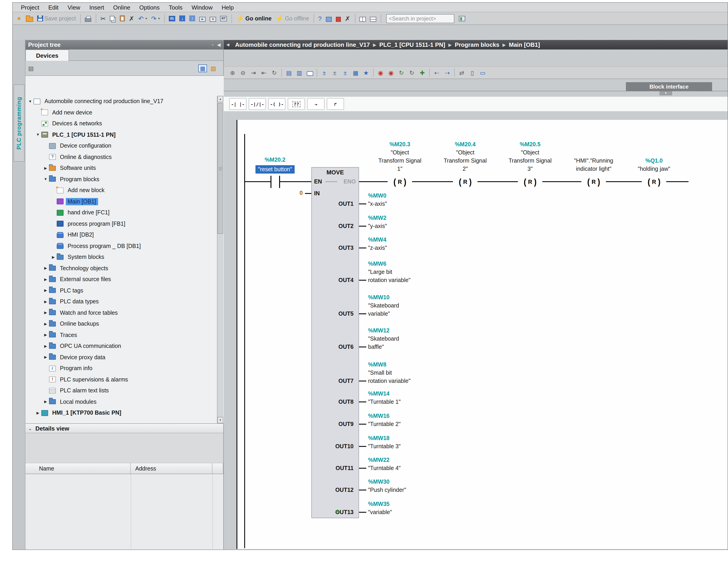 Image resolution: width=728 pixels, height=562 pixels. I want to click on ladder-contact, so click(275, 182).